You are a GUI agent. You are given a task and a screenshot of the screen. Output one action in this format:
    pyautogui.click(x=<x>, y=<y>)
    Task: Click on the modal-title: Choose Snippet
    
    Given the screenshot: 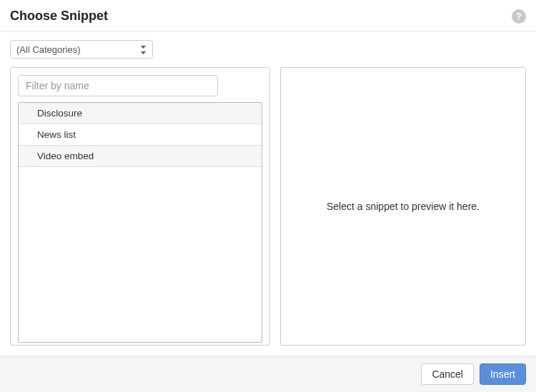 What is the action you would take?
    pyautogui.click(x=59, y=16)
    